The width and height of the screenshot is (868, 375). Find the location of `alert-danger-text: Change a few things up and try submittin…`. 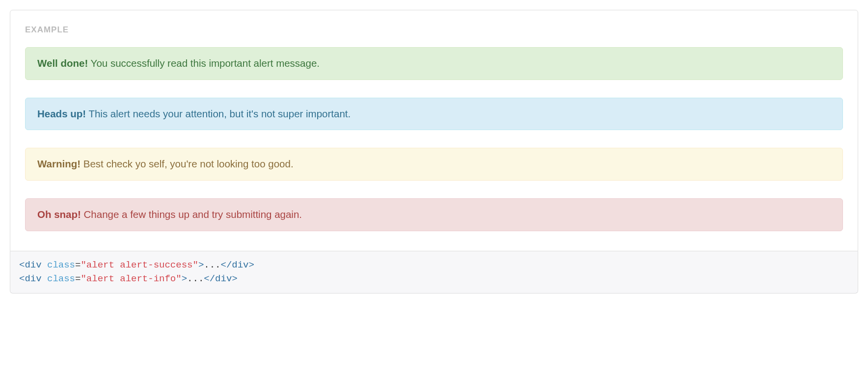

alert-danger-text: Change a few things up and try submittin… is located at coordinates (191, 214).